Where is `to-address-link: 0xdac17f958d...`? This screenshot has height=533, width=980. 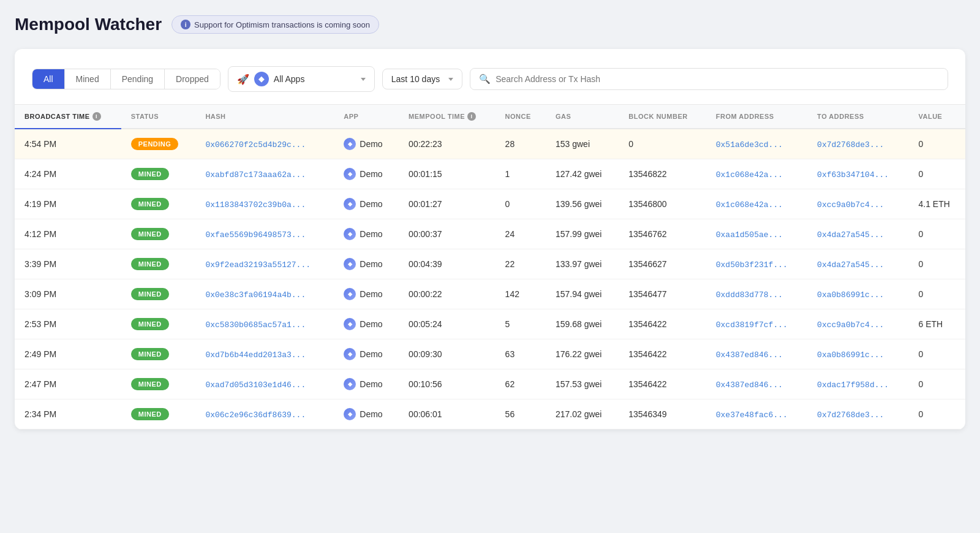
to-address-link: 0xdac17f958d... is located at coordinates (853, 385).